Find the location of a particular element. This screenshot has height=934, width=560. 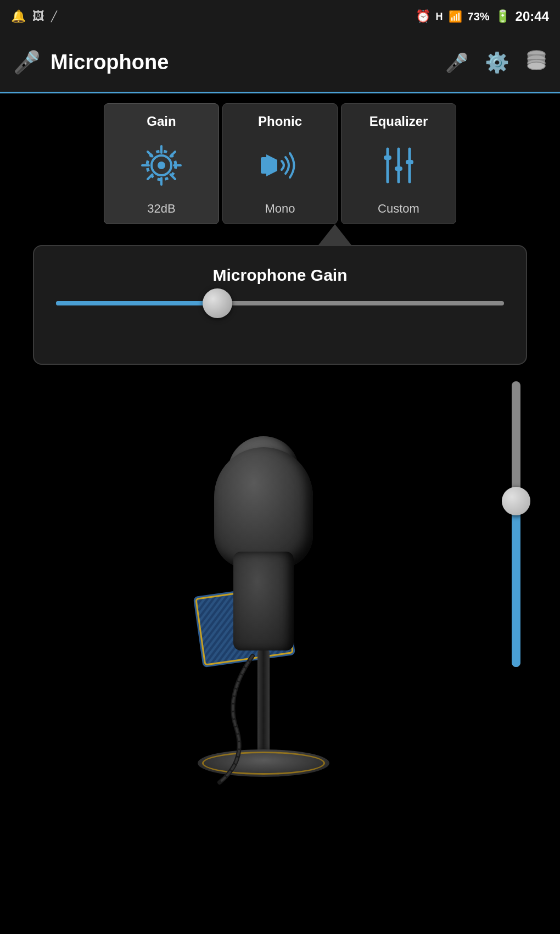

popup-arrow-container is located at coordinates (280, 235).